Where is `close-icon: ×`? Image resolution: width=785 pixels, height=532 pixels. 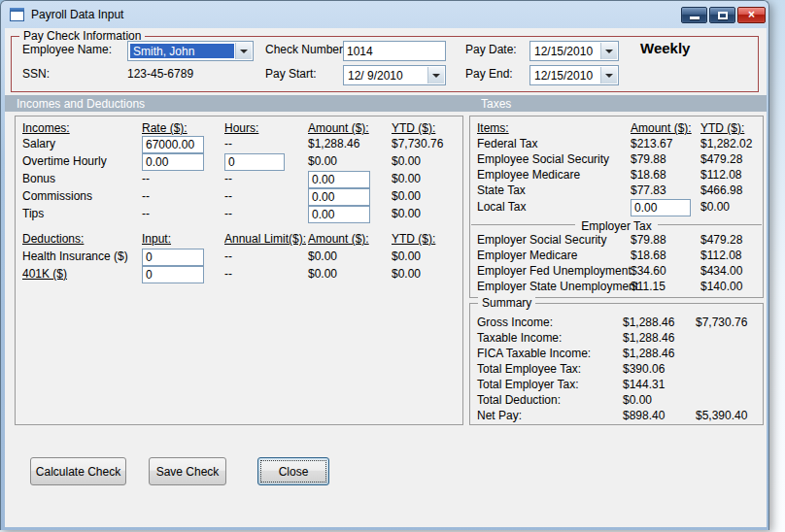
close-icon: × is located at coordinates (752, 15).